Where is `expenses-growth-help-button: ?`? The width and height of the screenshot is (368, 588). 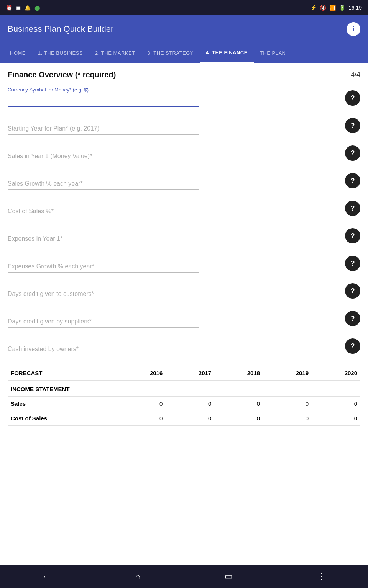
expenses-growth-help-button: ? is located at coordinates (353, 263).